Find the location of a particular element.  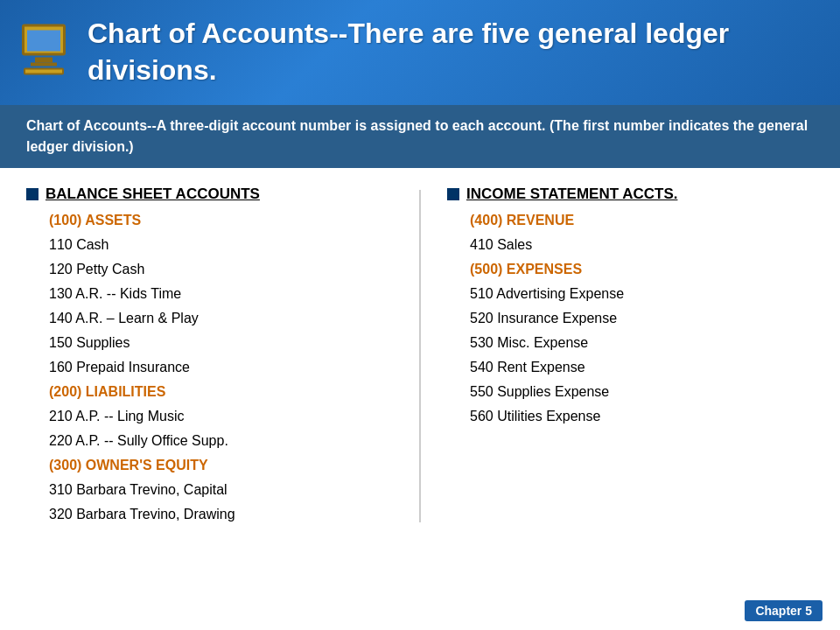

list-item: 310 Barbara Trevino, Capital is located at coordinates (220, 490).